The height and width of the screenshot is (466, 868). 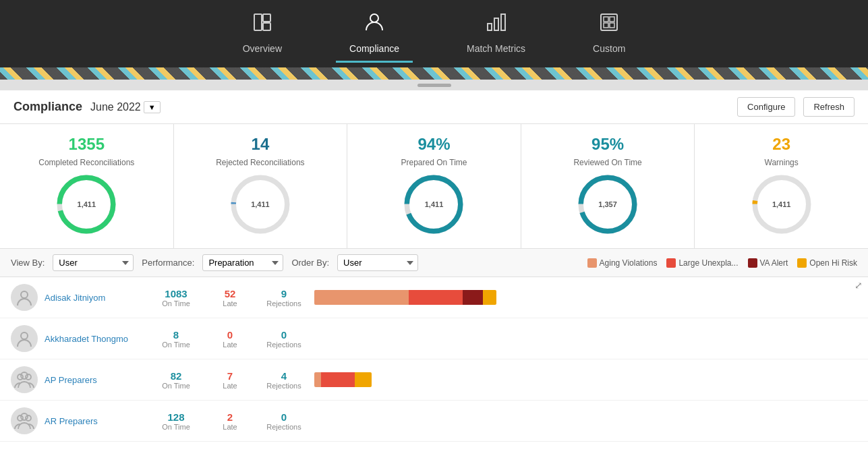 What do you see at coordinates (496, 34) in the screenshot?
I see `nav-match-metrics: Match Metrics` at bounding box center [496, 34].